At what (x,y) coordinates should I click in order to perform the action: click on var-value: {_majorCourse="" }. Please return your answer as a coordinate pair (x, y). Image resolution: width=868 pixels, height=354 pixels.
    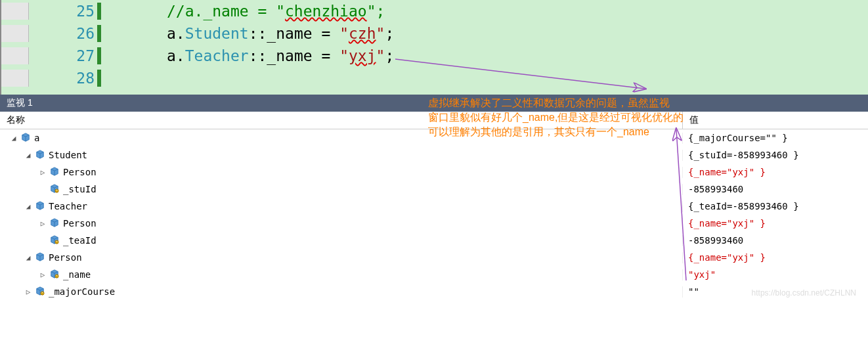
    Looking at the image, I should click on (775, 138).